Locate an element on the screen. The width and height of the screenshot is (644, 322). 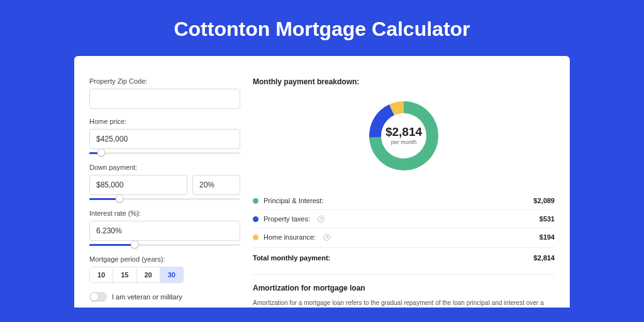
period-btn-15: 15 is located at coordinates (125, 275).